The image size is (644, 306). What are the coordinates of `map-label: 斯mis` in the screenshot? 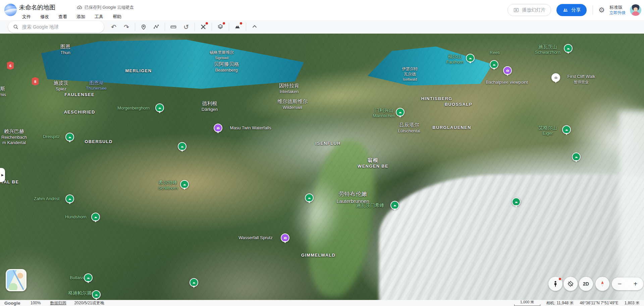 It's located at (3, 91).